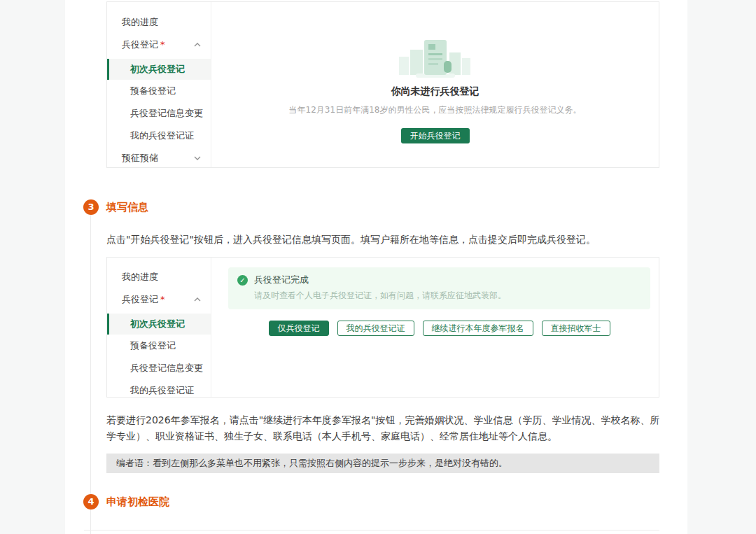 The image size is (756, 534). Describe the element at coordinates (91, 374) in the screenshot. I see `step-timeline-connector` at that location.